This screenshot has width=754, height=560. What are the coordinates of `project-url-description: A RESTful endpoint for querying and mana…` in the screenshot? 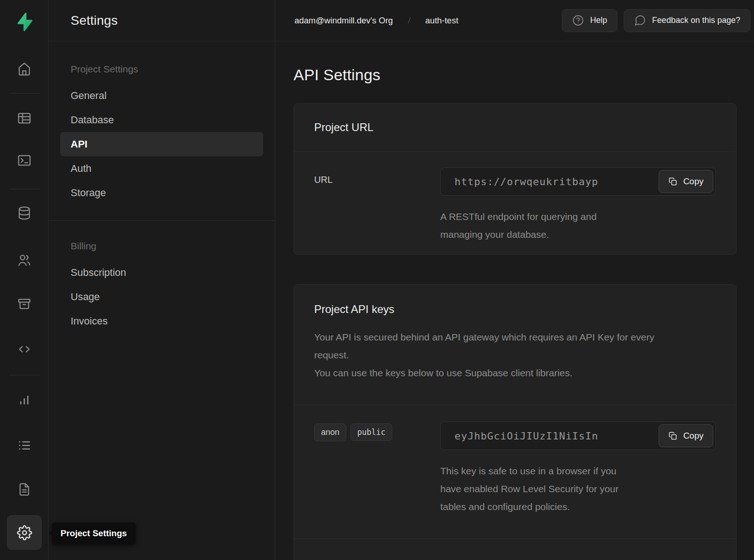 It's located at (537, 225).